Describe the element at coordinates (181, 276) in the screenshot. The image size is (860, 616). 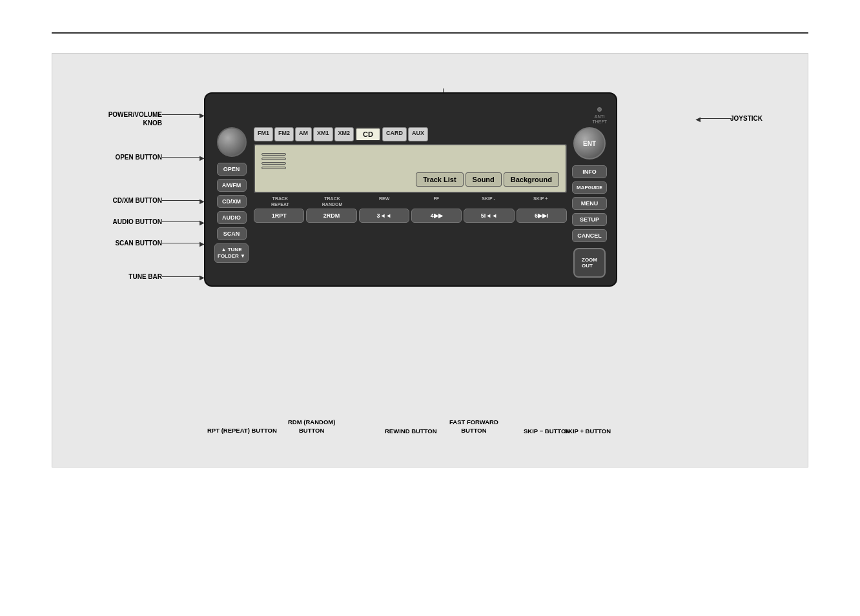
I see `tune-bar-line` at that location.